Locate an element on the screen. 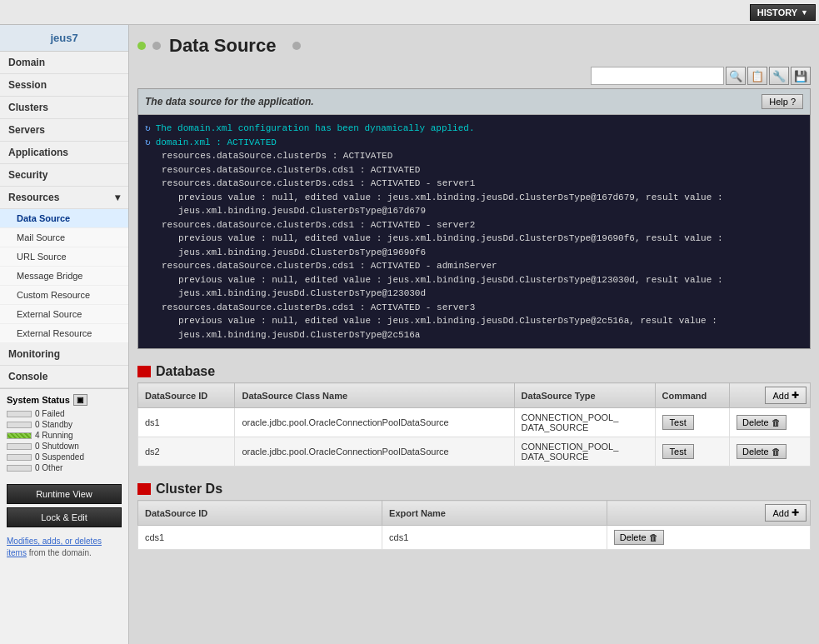 Image resolution: width=819 pixels, height=644 pixels. toolbar-icon-btn-2: 🔧 is located at coordinates (779, 76).